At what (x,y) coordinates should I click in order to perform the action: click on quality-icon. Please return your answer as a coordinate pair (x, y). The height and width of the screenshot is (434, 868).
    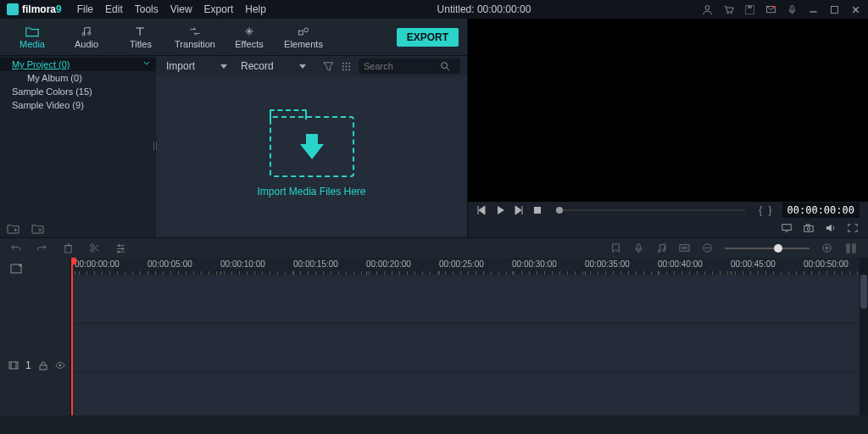
    Looking at the image, I should click on (787, 228).